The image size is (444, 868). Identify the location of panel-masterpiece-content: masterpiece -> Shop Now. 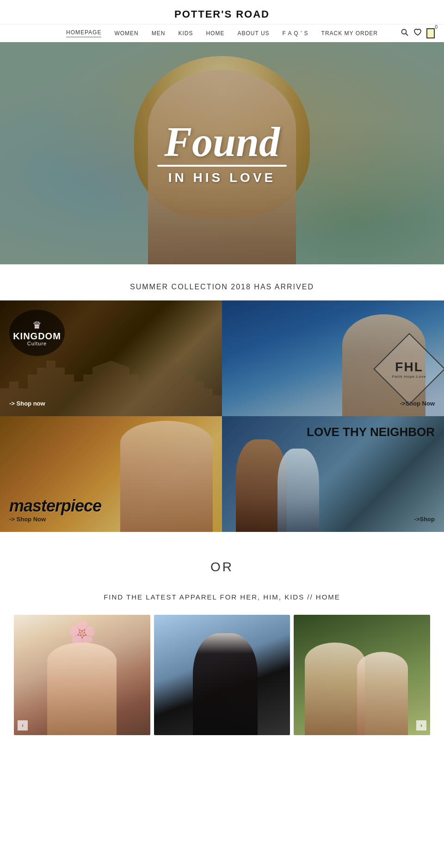
(111, 474).